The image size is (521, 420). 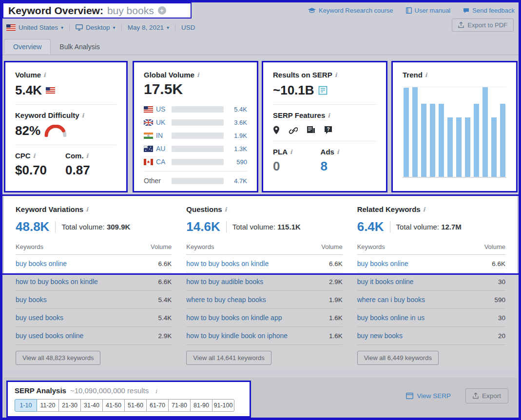 I want to click on volume-bar, so click(x=198, y=181).